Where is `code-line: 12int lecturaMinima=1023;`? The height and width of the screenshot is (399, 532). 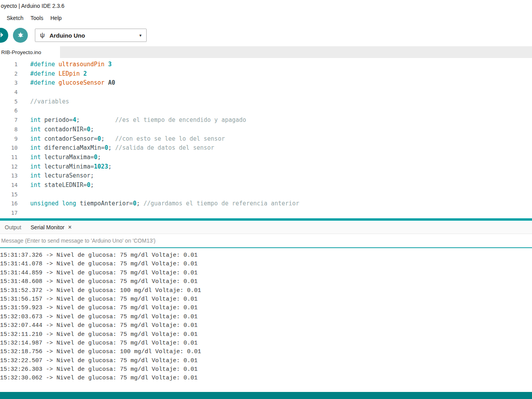
code-line: 12int lecturaMinima=1023; is located at coordinates (266, 167).